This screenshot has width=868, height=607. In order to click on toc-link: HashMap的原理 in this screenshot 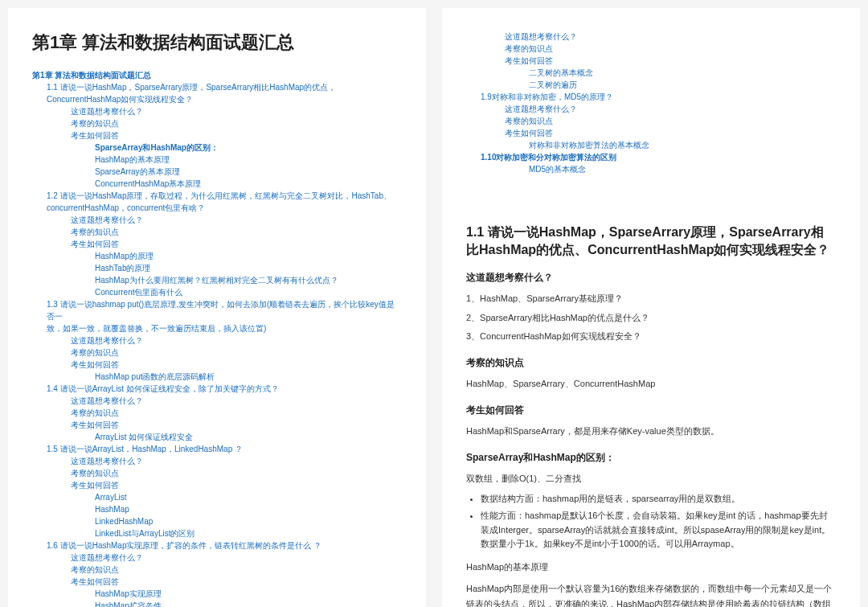, I will do `click(217, 256)`.